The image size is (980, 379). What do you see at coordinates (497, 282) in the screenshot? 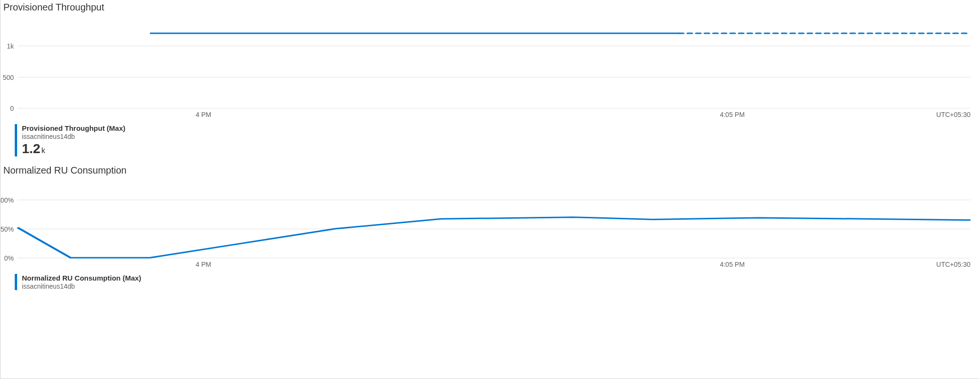
I see `metric-tile: Normalized RU Consumption (Max) issacnit…` at bounding box center [497, 282].